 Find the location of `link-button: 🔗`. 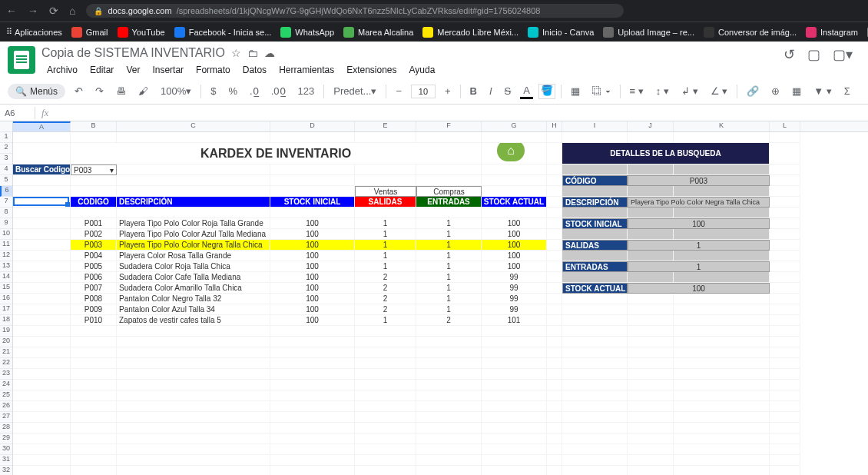

link-button: 🔗 is located at coordinates (753, 91).